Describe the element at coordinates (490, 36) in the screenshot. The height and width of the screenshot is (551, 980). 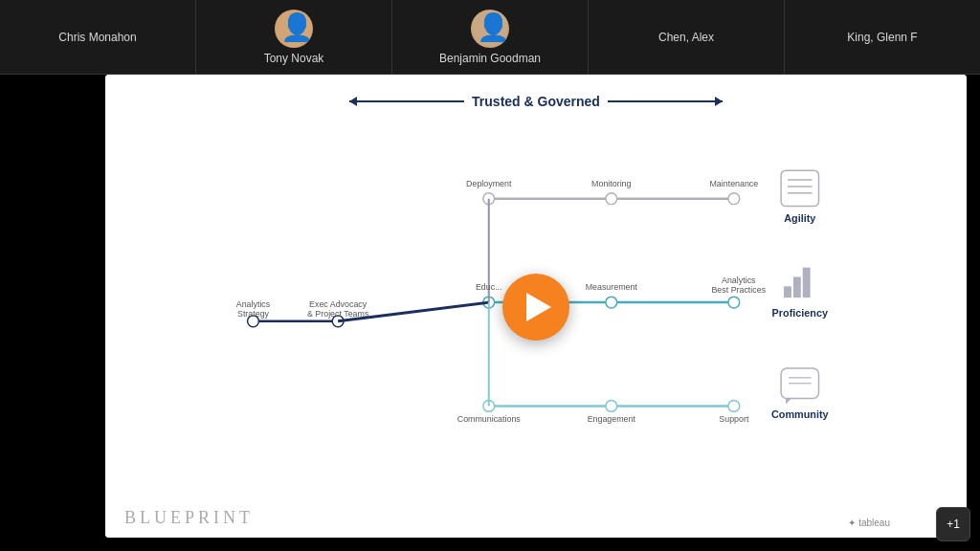
I see `participant-benjamin: Benjamin Goodman` at that location.